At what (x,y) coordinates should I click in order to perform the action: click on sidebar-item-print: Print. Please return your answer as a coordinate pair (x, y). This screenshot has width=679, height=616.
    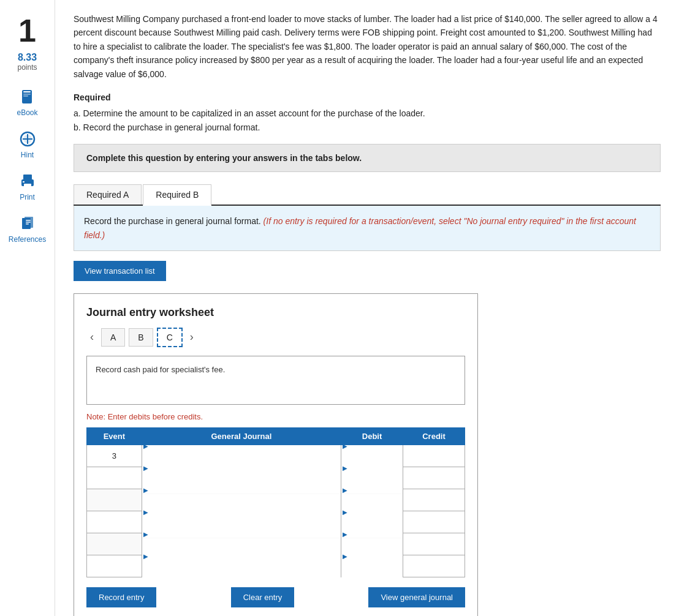
    Looking at the image, I should click on (27, 186).